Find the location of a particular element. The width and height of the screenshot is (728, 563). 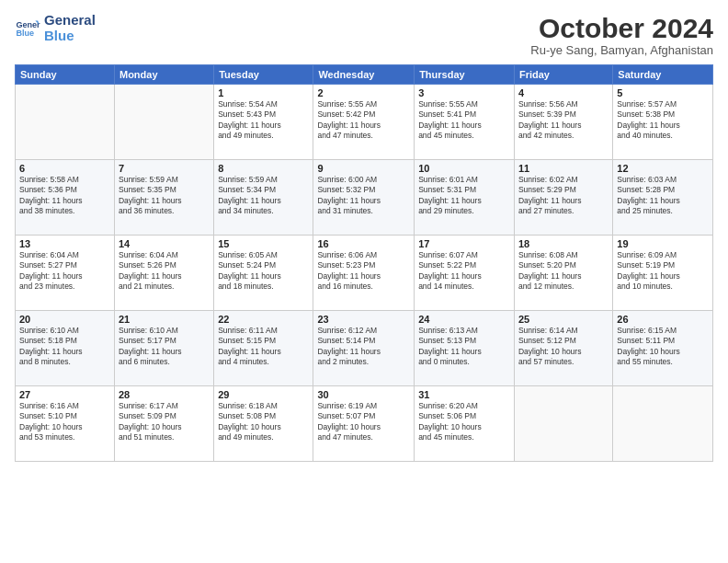

location: Ru-ye Sang, Bamyan, Afghanistan is located at coordinates (621, 50).